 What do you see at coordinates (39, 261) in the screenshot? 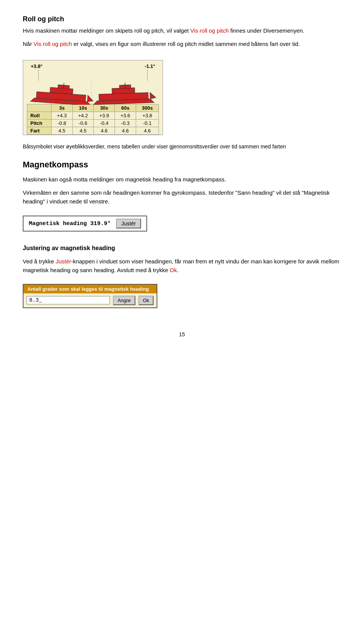
I see `para5-text-before: Ved å trykke` at bounding box center [39, 261].